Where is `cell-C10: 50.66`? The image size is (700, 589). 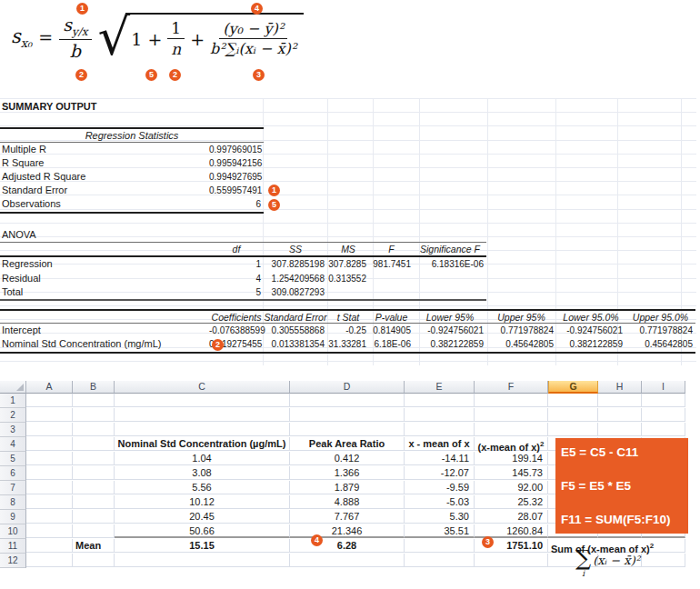 cell-C10: 50.66 is located at coordinates (202, 531).